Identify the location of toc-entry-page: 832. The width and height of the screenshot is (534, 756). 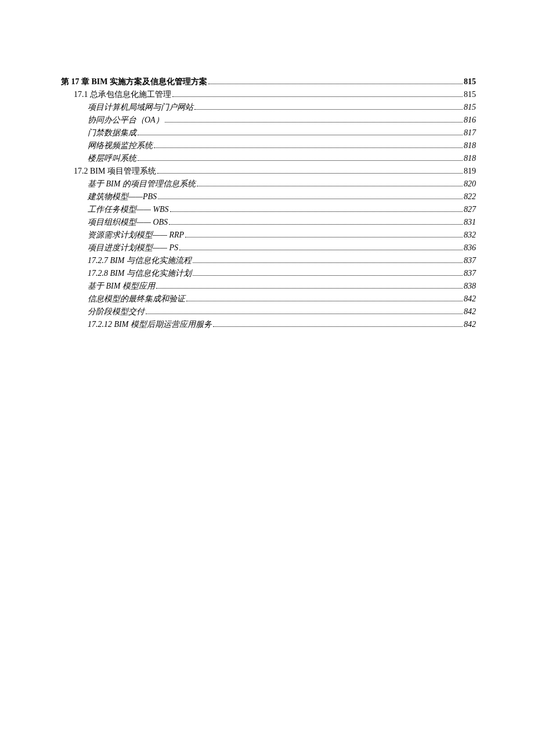
(470, 235).